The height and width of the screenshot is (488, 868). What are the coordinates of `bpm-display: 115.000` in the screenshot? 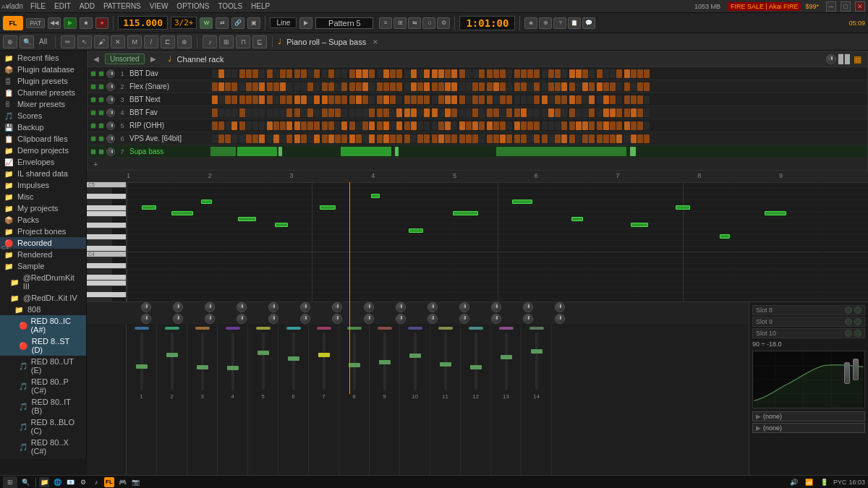 It's located at (143, 23).